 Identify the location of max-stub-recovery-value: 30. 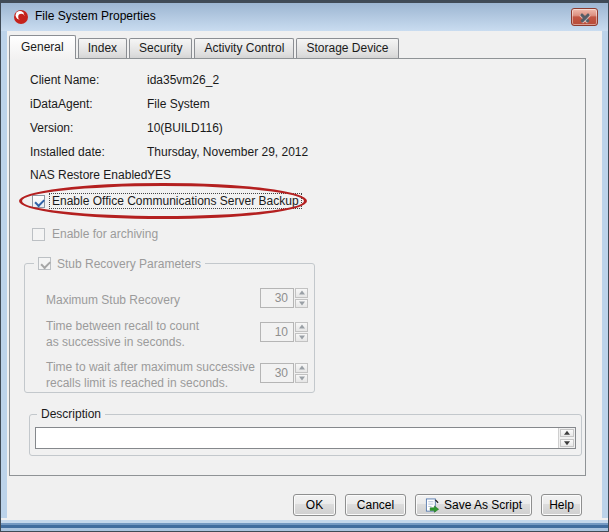
(277, 298).